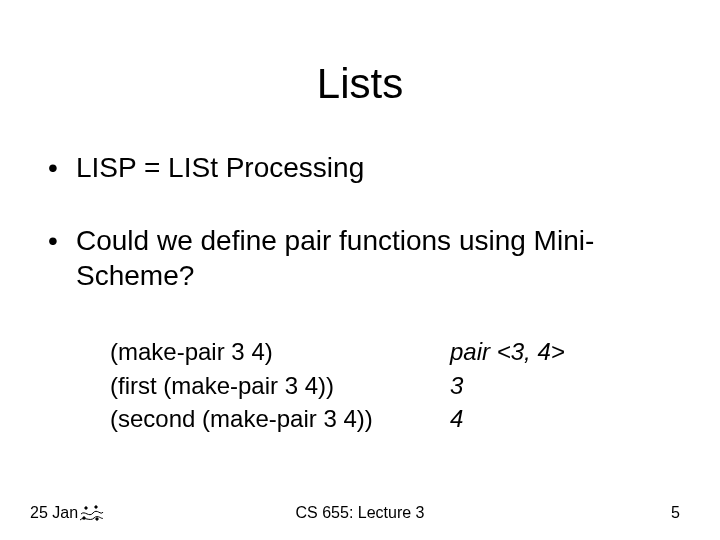 This screenshot has width=720, height=540. I want to click on footer: 25 Jan CS 655: Lecture 3 5, so click(360, 509).